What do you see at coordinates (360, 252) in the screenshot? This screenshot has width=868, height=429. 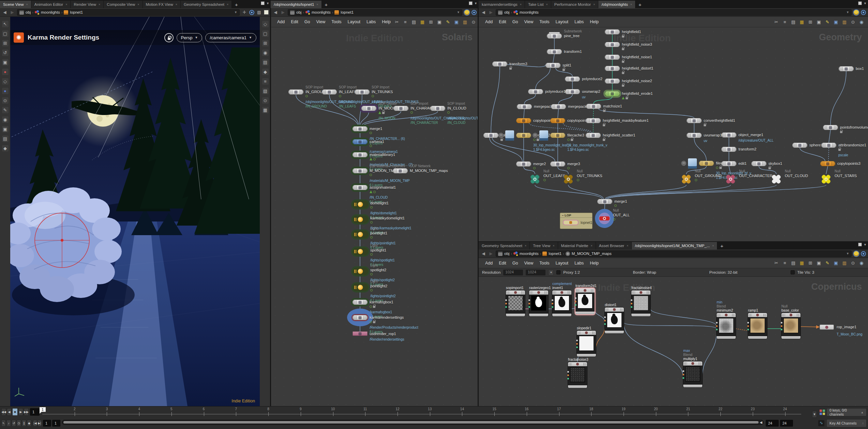 I see `node-spotlight1: Lightspotlight1/lights/spotlight16 Layer…` at bounding box center [360, 252].